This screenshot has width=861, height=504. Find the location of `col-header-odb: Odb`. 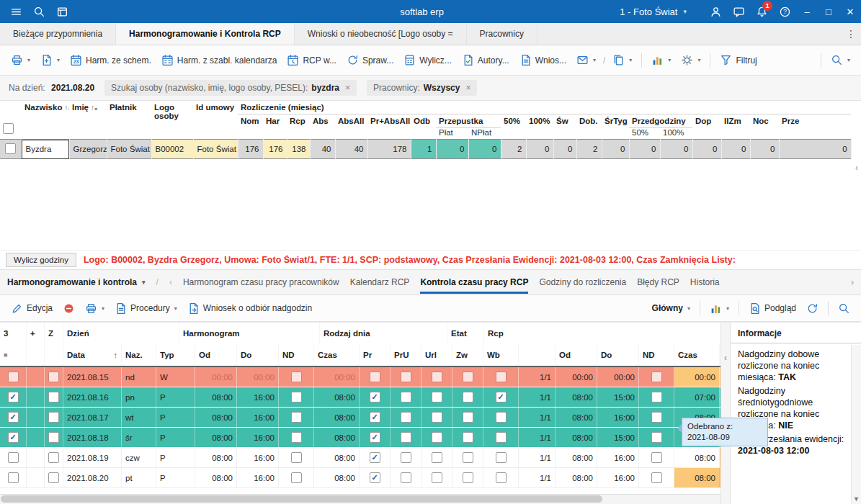

col-header-odb: Odb is located at coordinates (424, 127).